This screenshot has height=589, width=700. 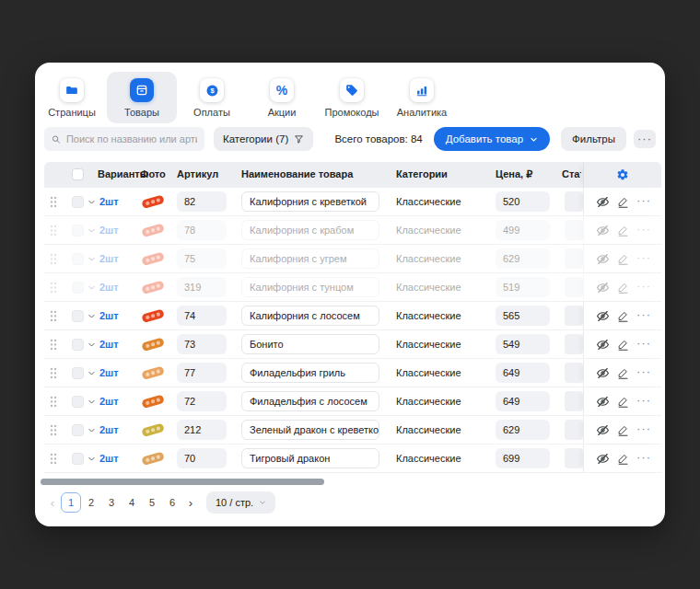 What do you see at coordinates (593, 139) in the screenshot?
I see `filters-button: Фильтры` at bounding box center [593, 139].